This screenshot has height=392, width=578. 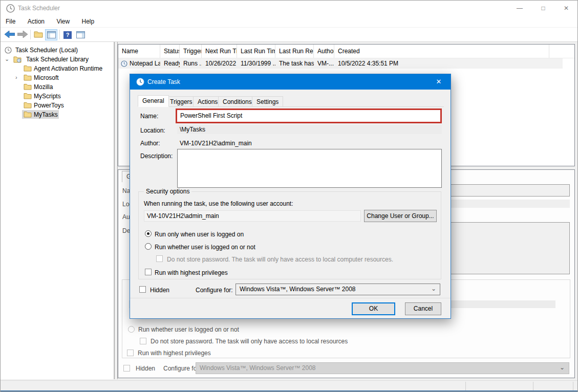 What do you see at coordinates (190, 63) in the screenshot?
I see `task-triggers: Runs ...` at bounding box center [190, 63].